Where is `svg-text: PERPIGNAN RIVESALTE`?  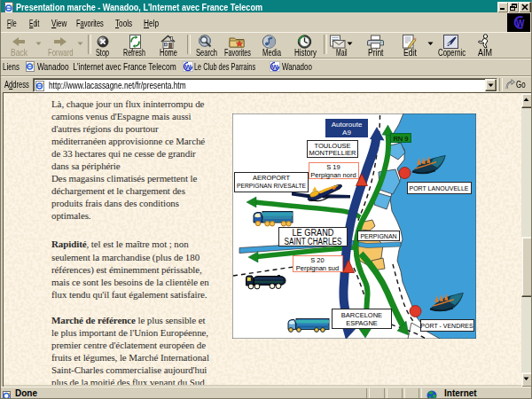 svg-text: PERPIGNAN RIVESALTE is located at coordinates (271, 186).